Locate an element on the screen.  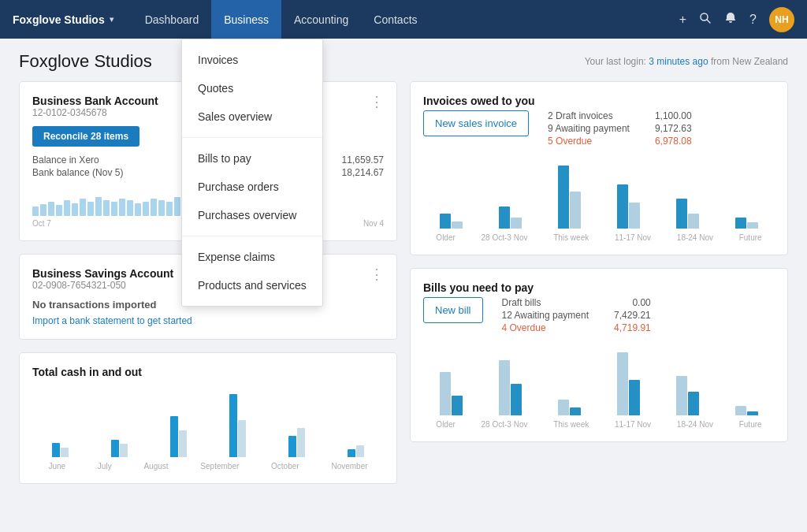
help-icon: ? is located at coordinates (753, 20).